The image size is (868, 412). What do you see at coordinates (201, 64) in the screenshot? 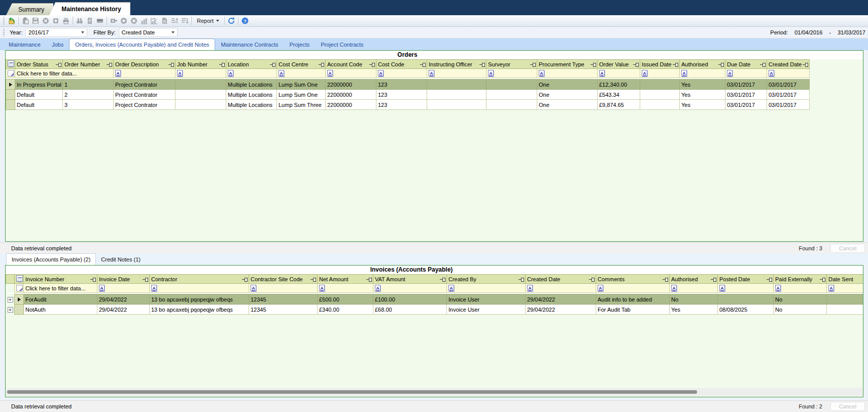
I see `orders-column-header-job-number: Job Number` at bounding box center [201, 64].